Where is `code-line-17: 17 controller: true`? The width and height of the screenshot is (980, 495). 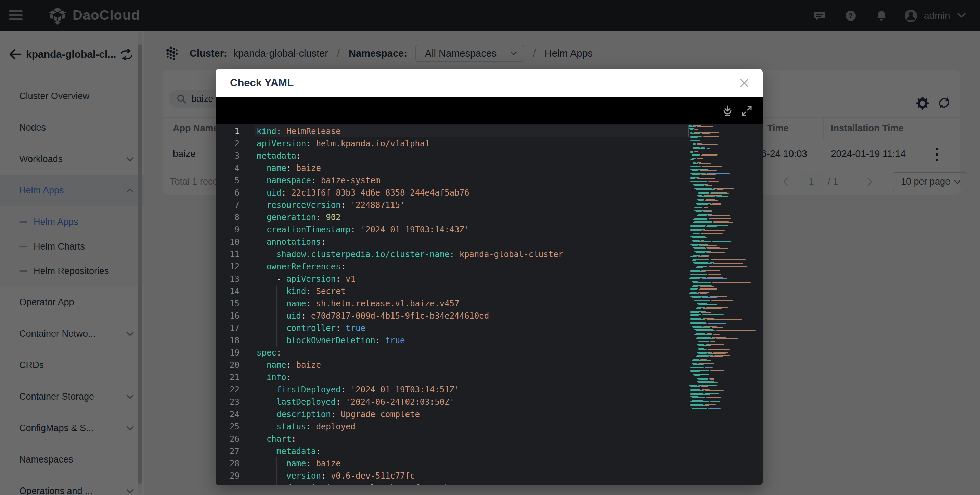
code-line-17: 17 controller: true is located at coordinates (489, 328).